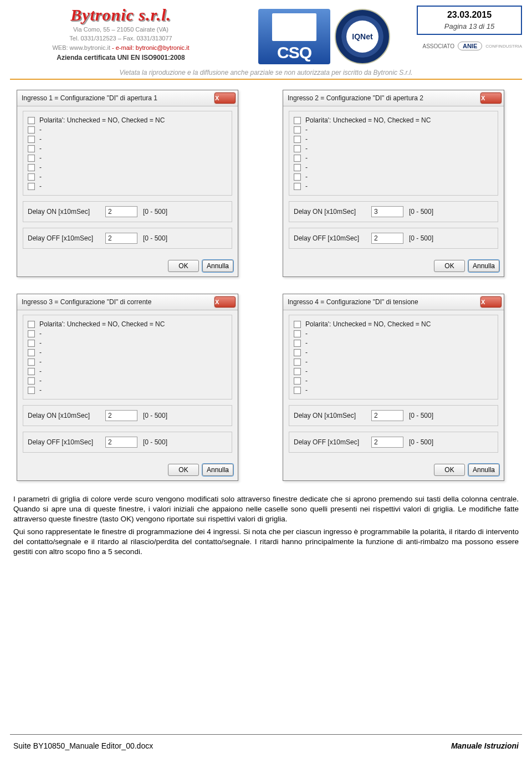  I want to click on dialog-title-text: Ingresso 1 = Configurazione "DI" di aper…, so click(118, 98).